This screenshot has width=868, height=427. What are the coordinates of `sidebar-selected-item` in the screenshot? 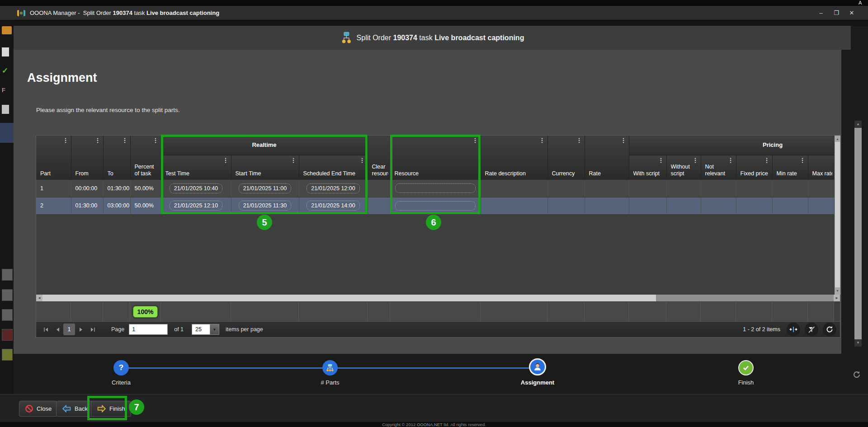 It's located at (7, 133).